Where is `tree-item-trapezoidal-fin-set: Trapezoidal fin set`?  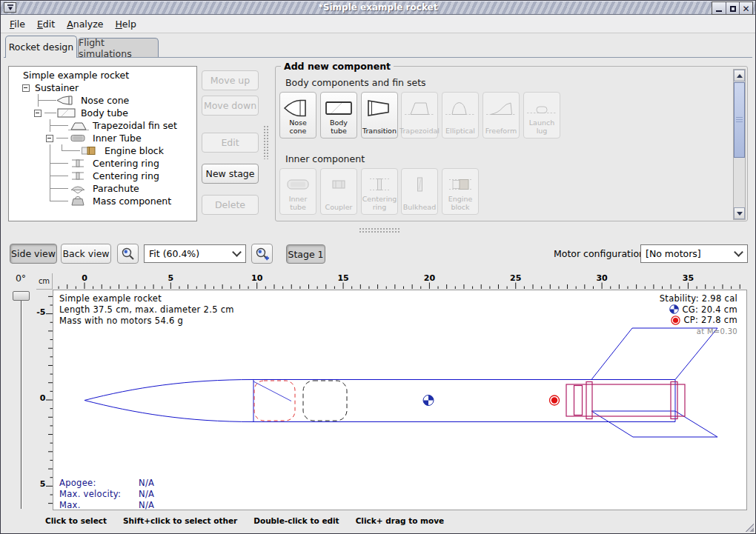
tree-item-trapezoidal-fin-set: Trapezoidal fin set is located at coordinates (102, 126).